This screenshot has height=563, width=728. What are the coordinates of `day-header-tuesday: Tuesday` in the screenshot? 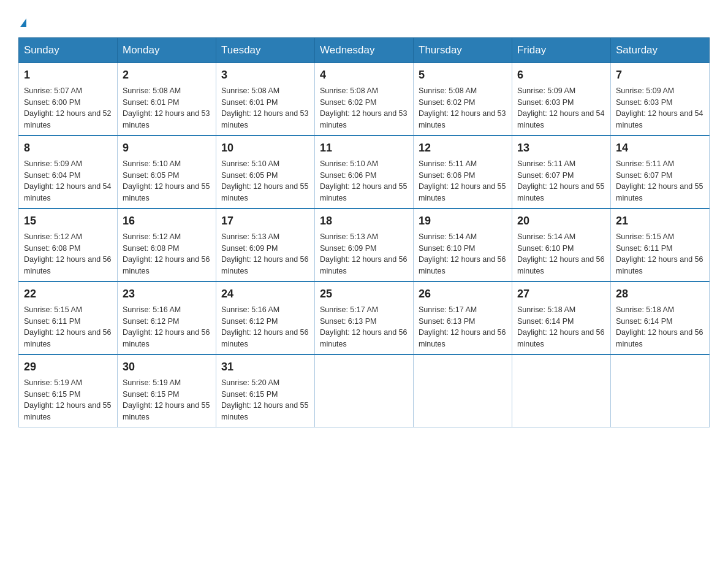 It's located at (266, 50).